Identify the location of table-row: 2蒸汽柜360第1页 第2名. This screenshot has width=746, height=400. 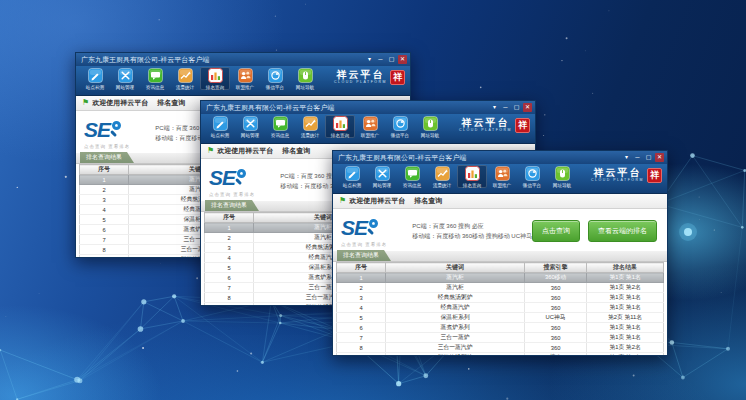
(500, 288).